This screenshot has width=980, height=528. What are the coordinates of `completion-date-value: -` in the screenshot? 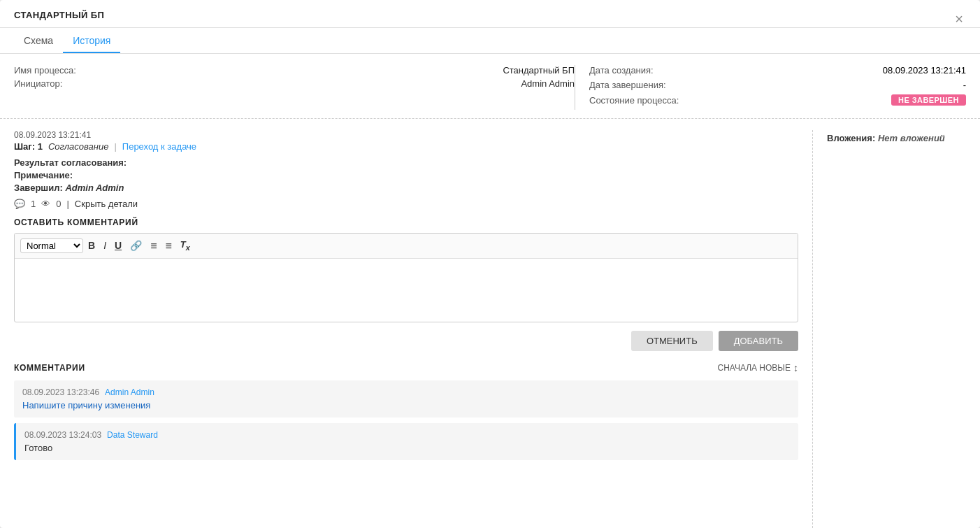 It's located at (965, 85).